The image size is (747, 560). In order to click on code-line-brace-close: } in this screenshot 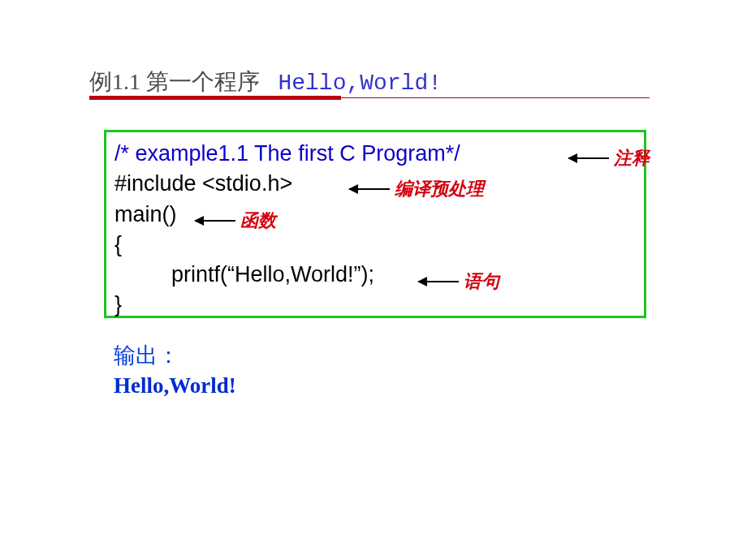, I will do `click(375, 305)`.